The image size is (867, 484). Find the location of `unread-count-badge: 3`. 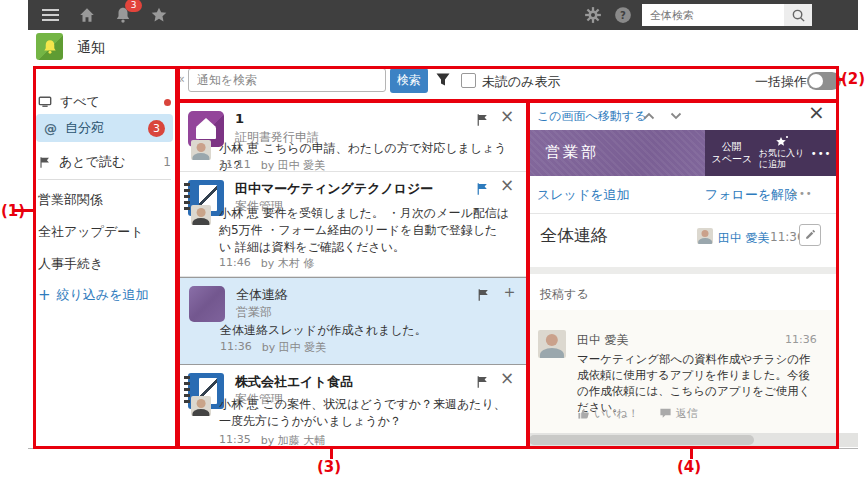

unread-count-badge: 3 is located at coordinates (156, 128).